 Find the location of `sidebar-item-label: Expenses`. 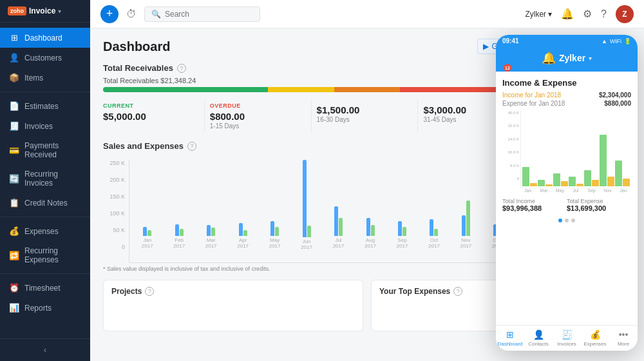

sidebar-item-label: Expenses is located at coordinates (41, 231).